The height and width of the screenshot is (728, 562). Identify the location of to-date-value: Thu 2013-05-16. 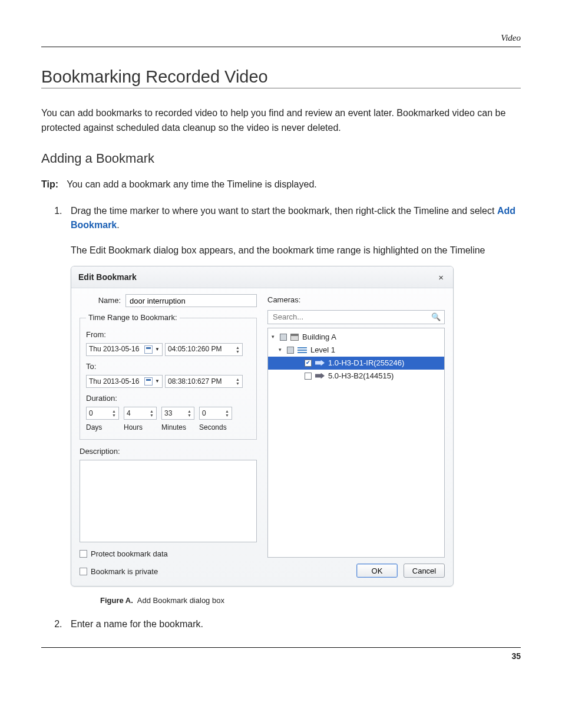
(114, 382).